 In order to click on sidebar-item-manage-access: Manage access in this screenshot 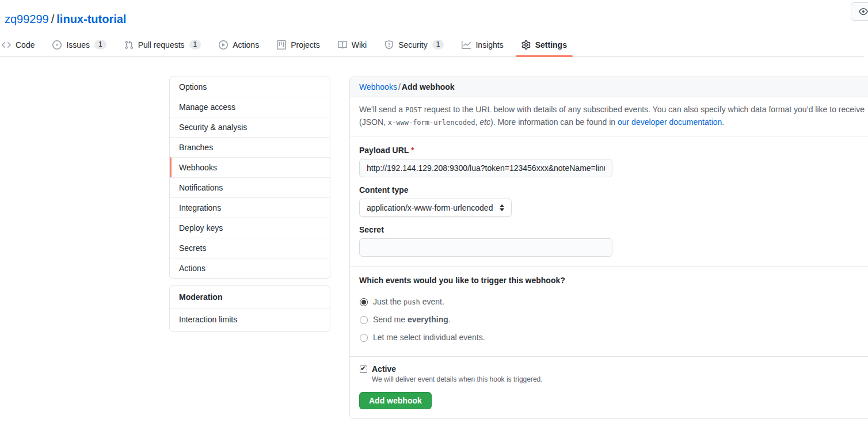, I will do `click(250, 107)`.